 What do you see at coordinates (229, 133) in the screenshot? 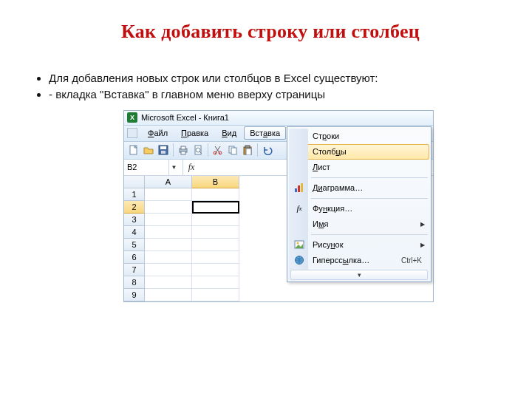
I see `menu-view: Вид` at bounding box center [229, 133].